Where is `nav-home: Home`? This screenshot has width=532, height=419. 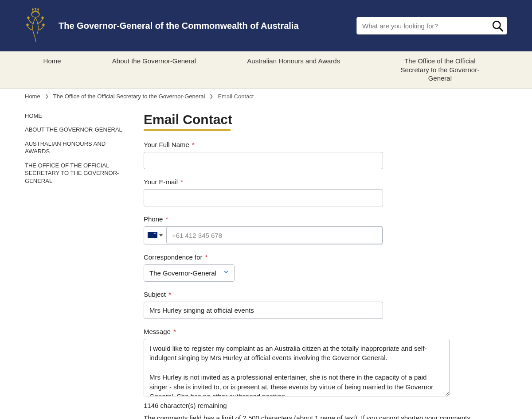
nav-home: Home is located at coordinates (52, 70).